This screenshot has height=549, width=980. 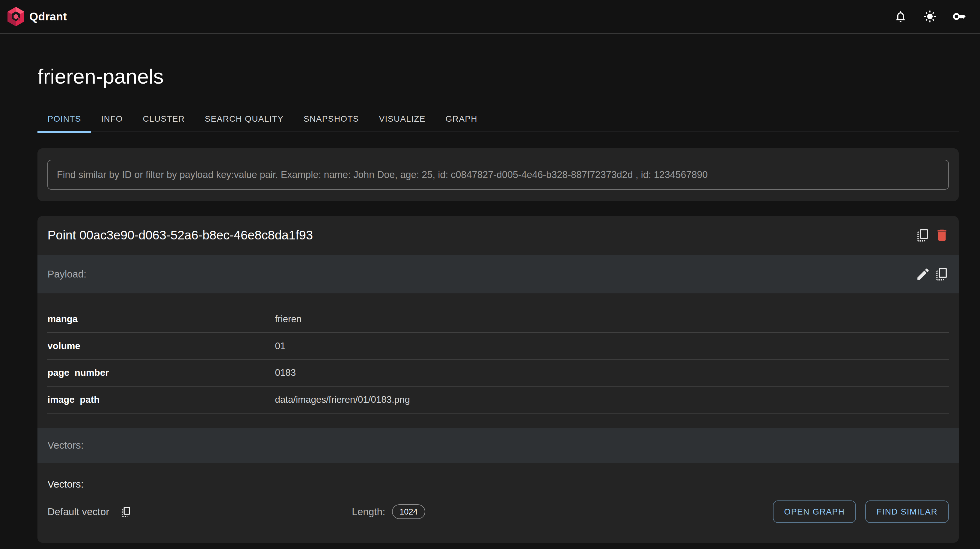 I want to click on qdrant-logo-icon, so click(x=16, y=17).